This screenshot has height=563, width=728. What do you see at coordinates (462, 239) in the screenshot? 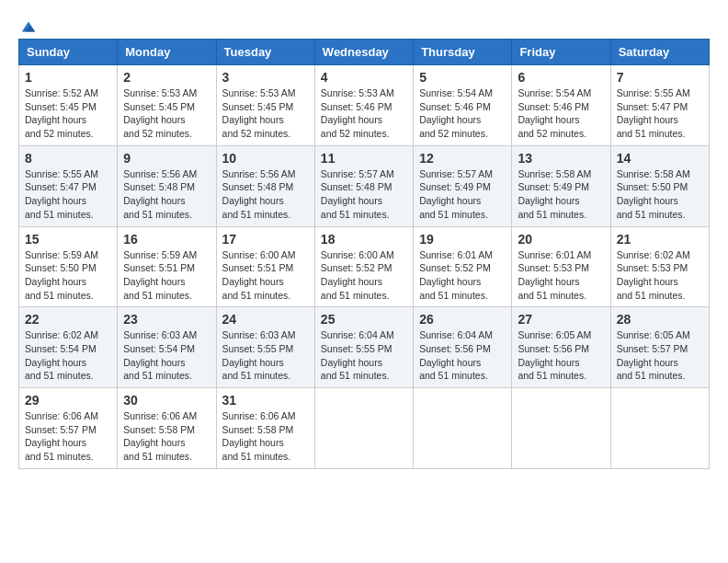
I see `day-number: 19` at bounding box center [462, 239].